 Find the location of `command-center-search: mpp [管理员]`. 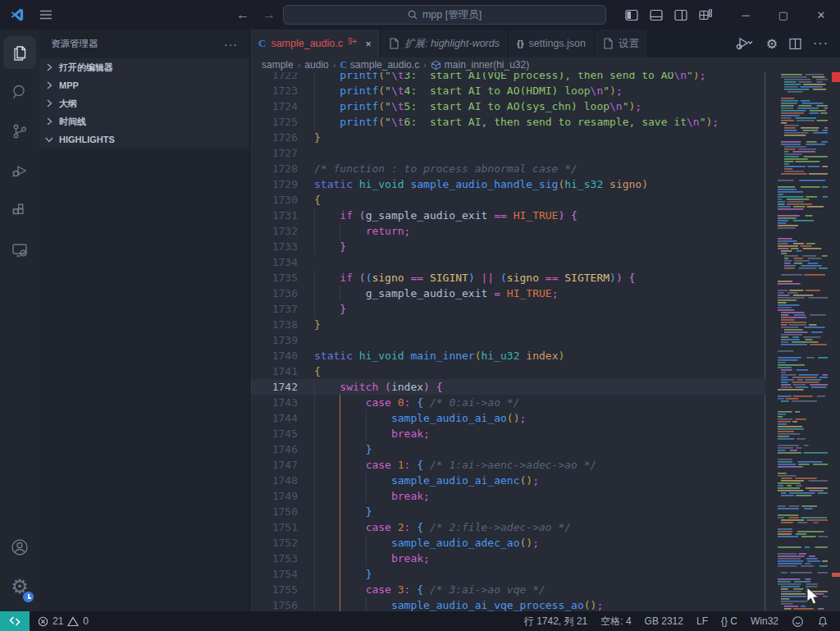

command-center-search: mpp [管理员] is located at coordinates (445, 15).